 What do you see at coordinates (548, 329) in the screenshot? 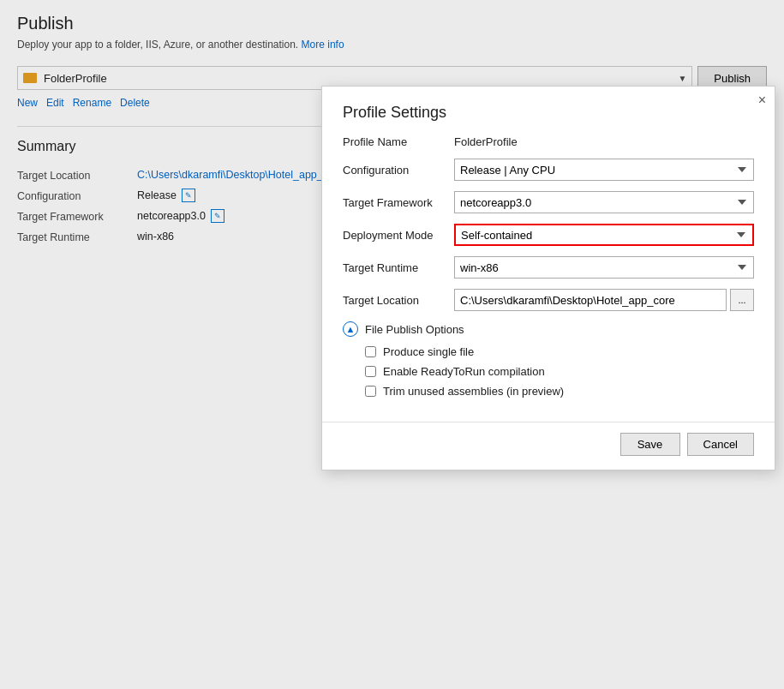
I see `file-publish-section-header: ▲ File Publish Options` at bounding box center [548, 329].